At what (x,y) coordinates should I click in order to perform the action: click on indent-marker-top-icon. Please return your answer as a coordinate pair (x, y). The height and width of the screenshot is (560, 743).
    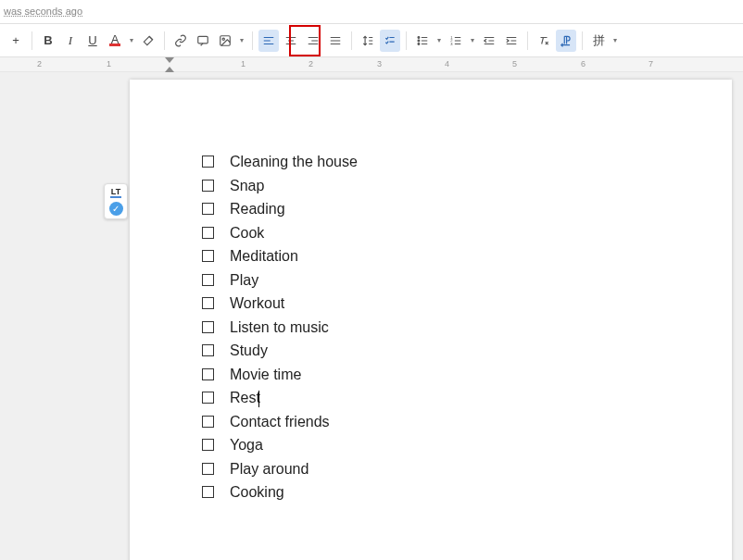
    Looking at the image, I should click on (170, 60).